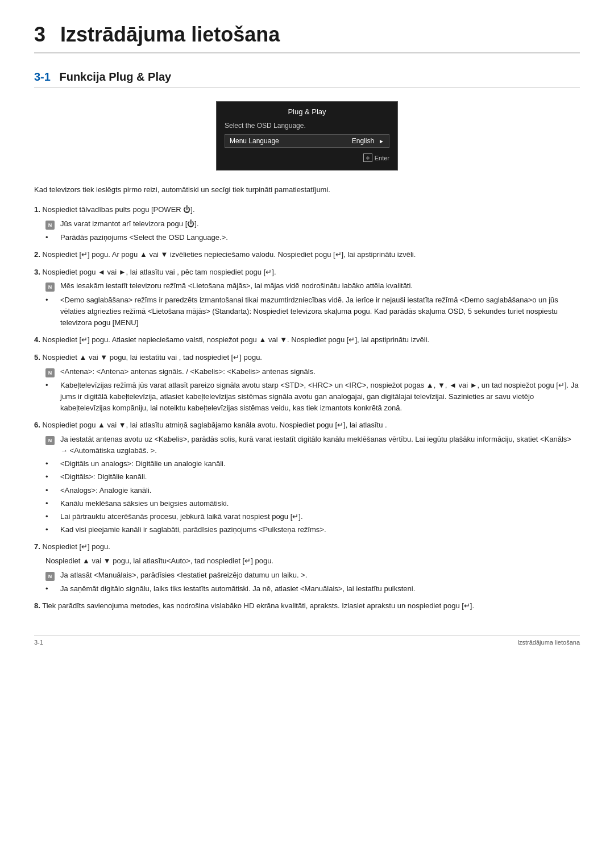 This screenshot has width=614, height=868. I want to click on step-4: 4. Nospiediet [↵] pogu. Atlasiet nepieci…, so click(307, 340).